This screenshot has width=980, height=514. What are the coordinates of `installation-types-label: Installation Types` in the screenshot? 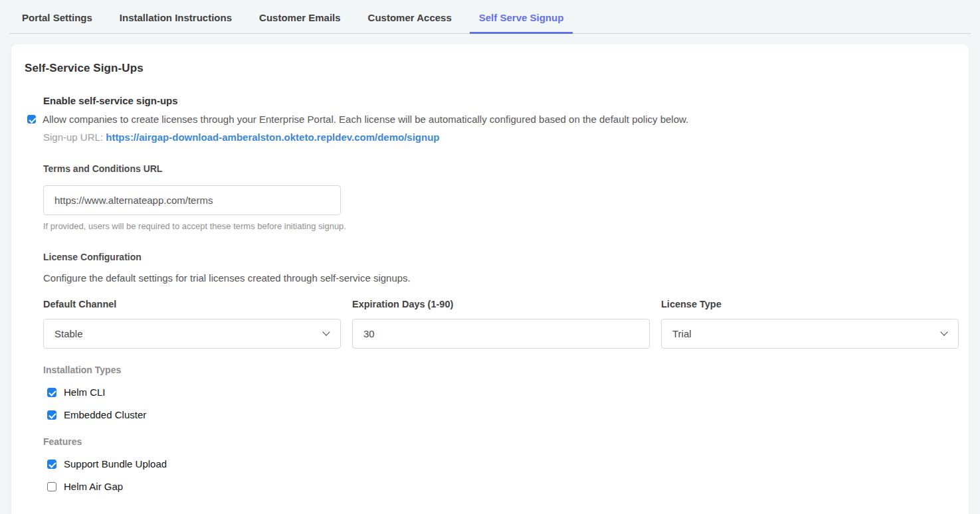 It's located at (500, 370).